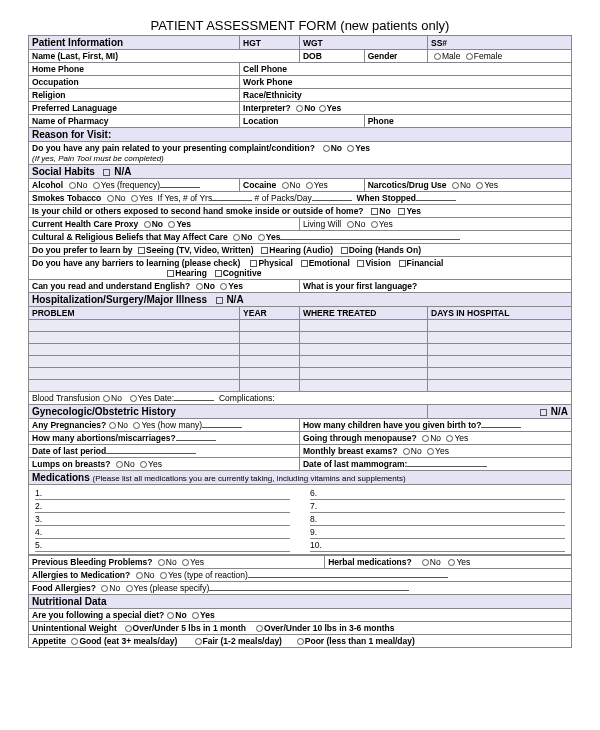 This screenshot has height=730, width=600. I want to click on religion-label: Religion, so click(134, 96).